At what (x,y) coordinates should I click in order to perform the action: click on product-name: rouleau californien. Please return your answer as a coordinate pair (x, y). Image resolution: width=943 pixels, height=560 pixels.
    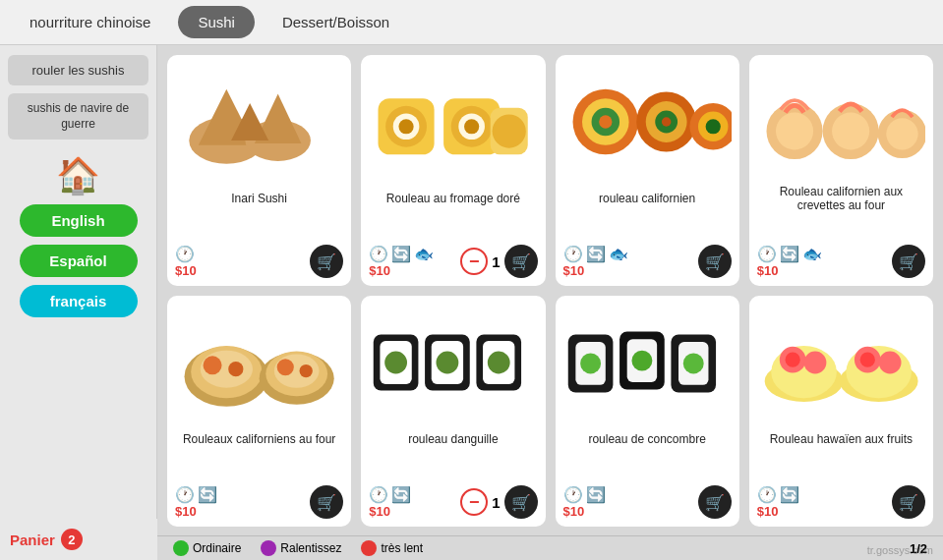
    Looking at the image, I should click on (647, 198).